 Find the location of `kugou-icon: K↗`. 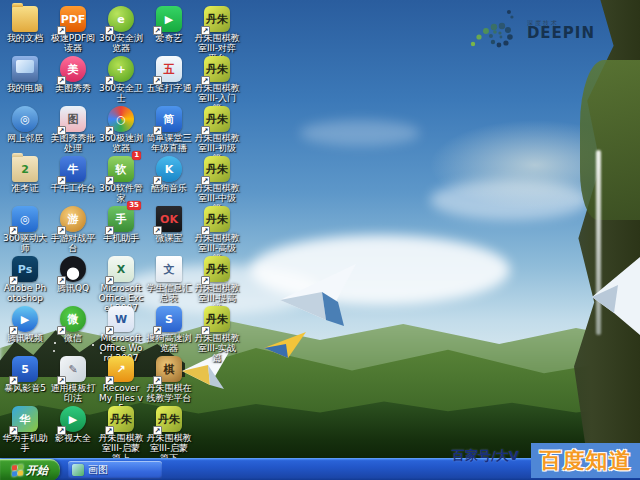

kugou-icon: K↗ is located at coordinates (169, 169).